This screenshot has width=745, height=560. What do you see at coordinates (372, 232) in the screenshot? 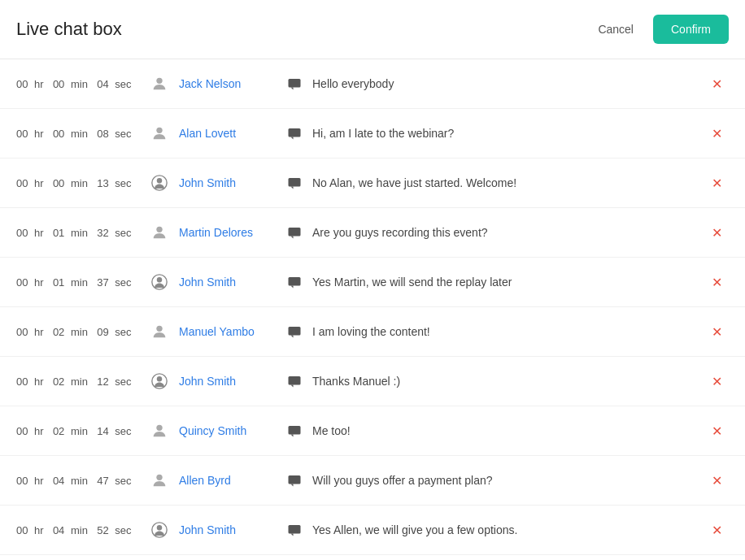
I see `table-row: 00 hr 01 min 32 sec Martin Delores Are y…` at bounding box center [372, 232].